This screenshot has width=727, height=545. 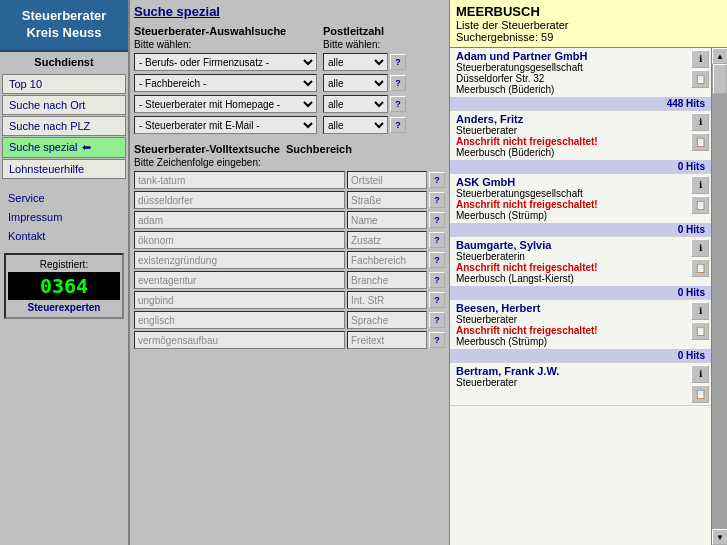 What do you see at coordinates (290, 340) in the screenshot?
I see `volltext-row-8: ?` at bounding box center [290, 340].